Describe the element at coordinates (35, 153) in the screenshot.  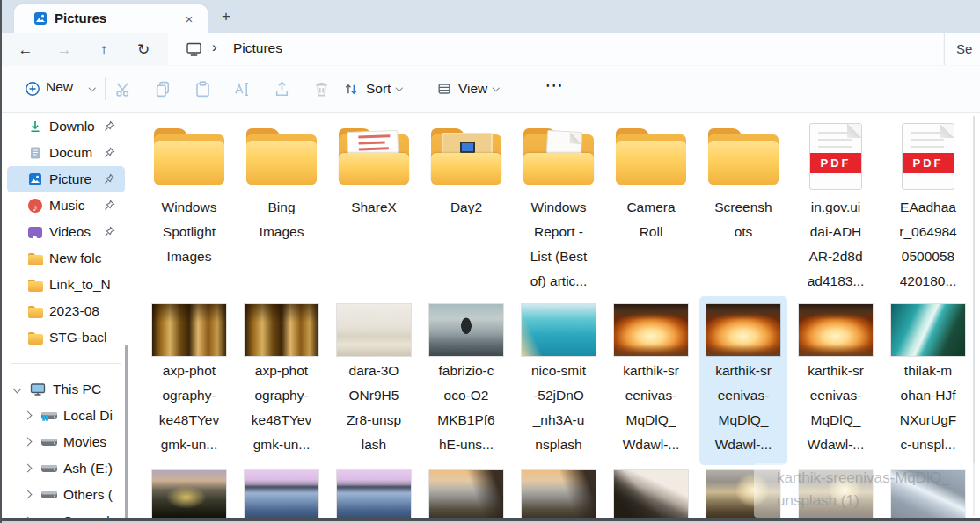
I see `document-icon` at that location.